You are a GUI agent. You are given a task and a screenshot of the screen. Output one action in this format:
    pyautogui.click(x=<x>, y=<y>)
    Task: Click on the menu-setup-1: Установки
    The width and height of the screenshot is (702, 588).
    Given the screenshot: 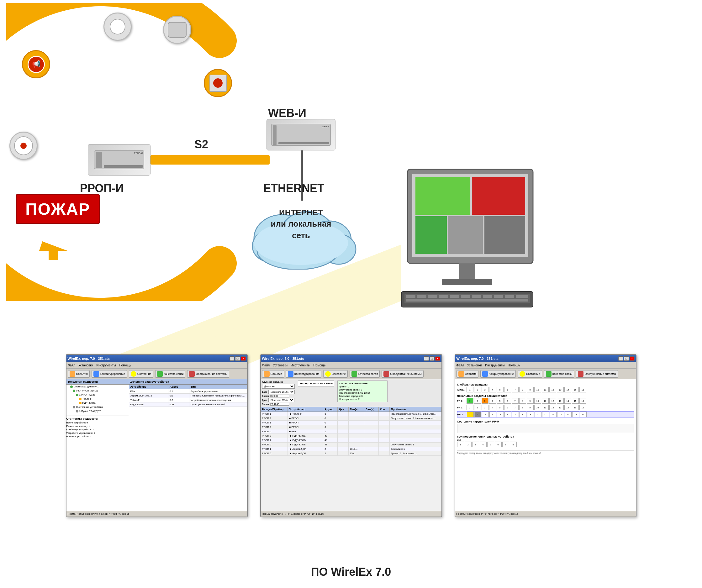 What is the action you would take?
    pyautogui.click(x=86, y=365)
    